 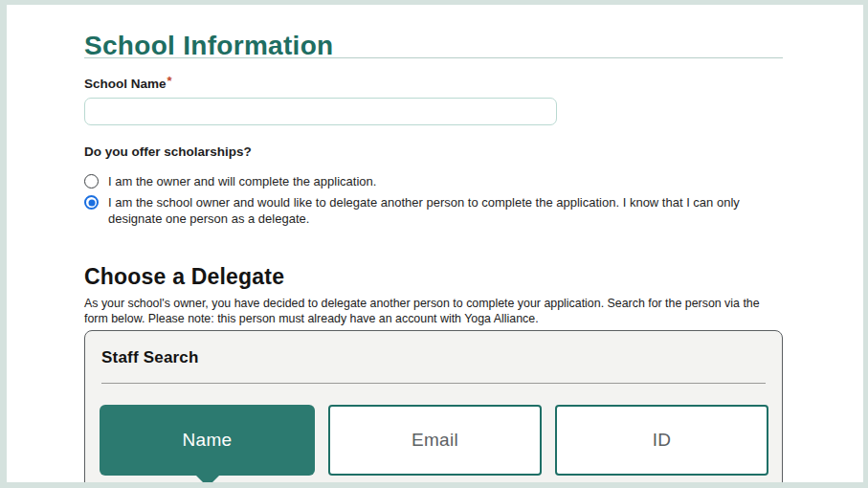 I want to click on active-tab-pointer-icon, so click(x=208, y=480).